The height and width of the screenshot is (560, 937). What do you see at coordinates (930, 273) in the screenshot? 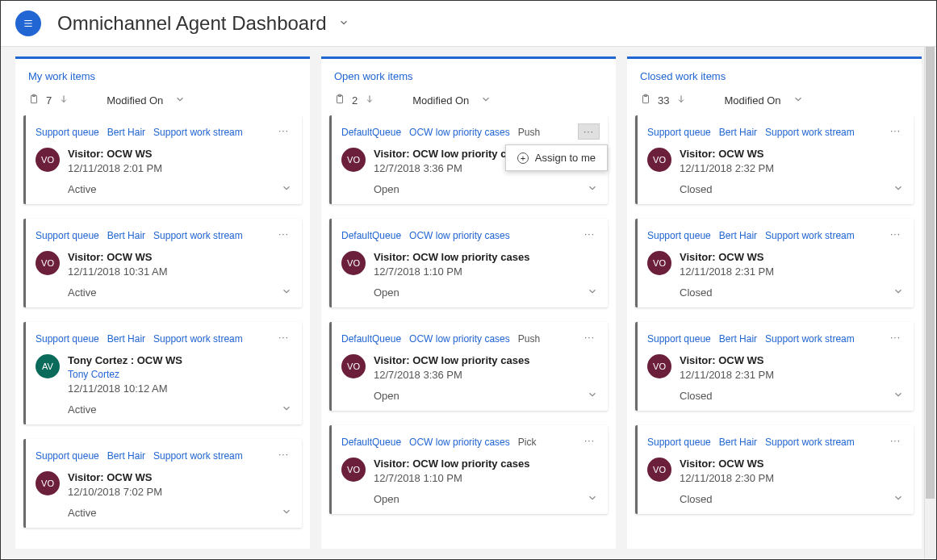
I see `scrollbar-thumb` at bounding box center [930, 273].